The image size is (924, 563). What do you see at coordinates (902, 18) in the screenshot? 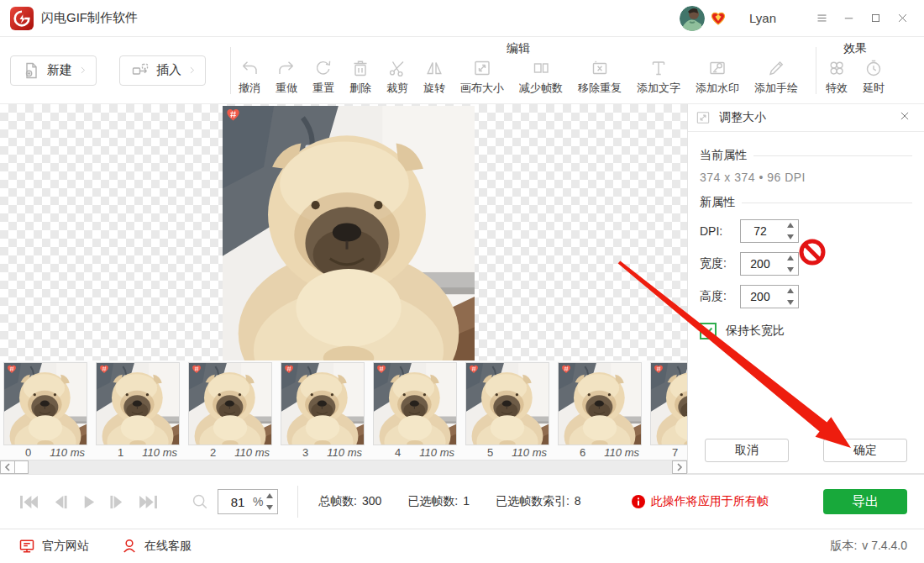
I see `close-button` at bounding box center [902, 18].